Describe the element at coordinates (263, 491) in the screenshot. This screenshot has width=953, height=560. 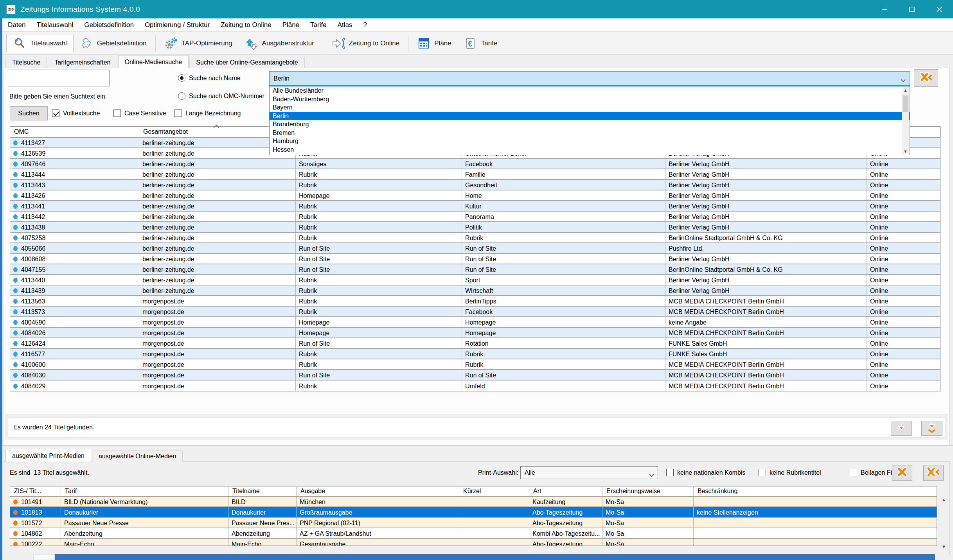
I see `column-header: Titelname` at that location.